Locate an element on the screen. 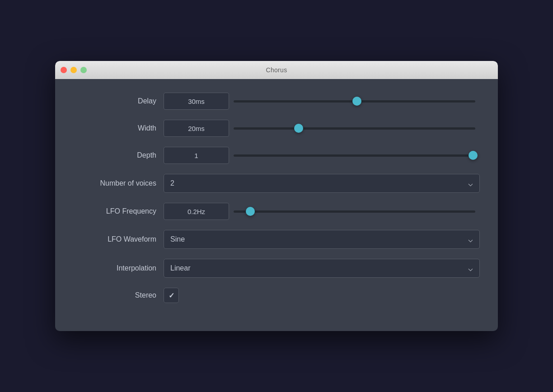  delay-slider-track is located at coordinates (354, 101).